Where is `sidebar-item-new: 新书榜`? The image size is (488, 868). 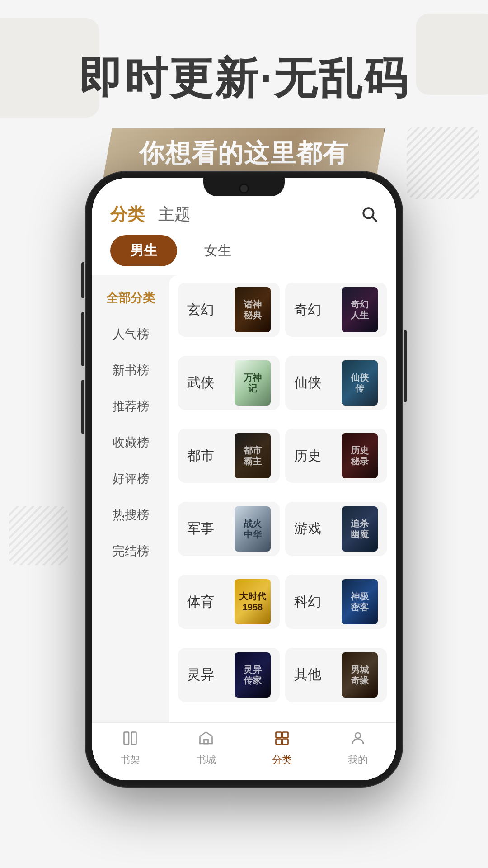 sidebar-item-new: 新书榜 is located at coordinates (131, 370).